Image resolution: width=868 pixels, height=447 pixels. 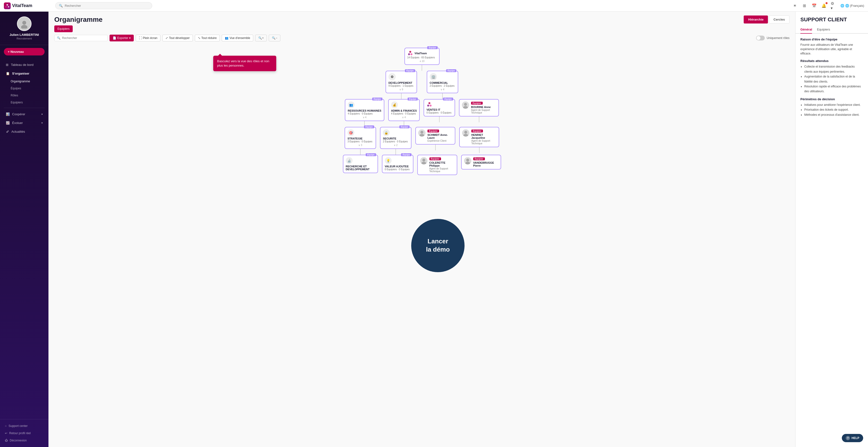 What do you see at coordinates (433, 131) in the screenshot?
I see `schmidt-badge: Équipier` at bounding box center [433, 131].